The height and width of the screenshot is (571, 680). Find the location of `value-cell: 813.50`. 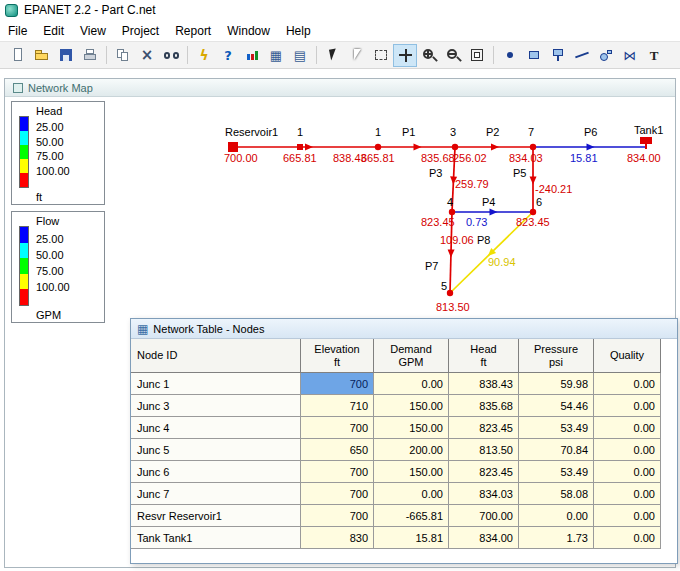

value-cell: 813.50 is located at coordinates (484, 450).